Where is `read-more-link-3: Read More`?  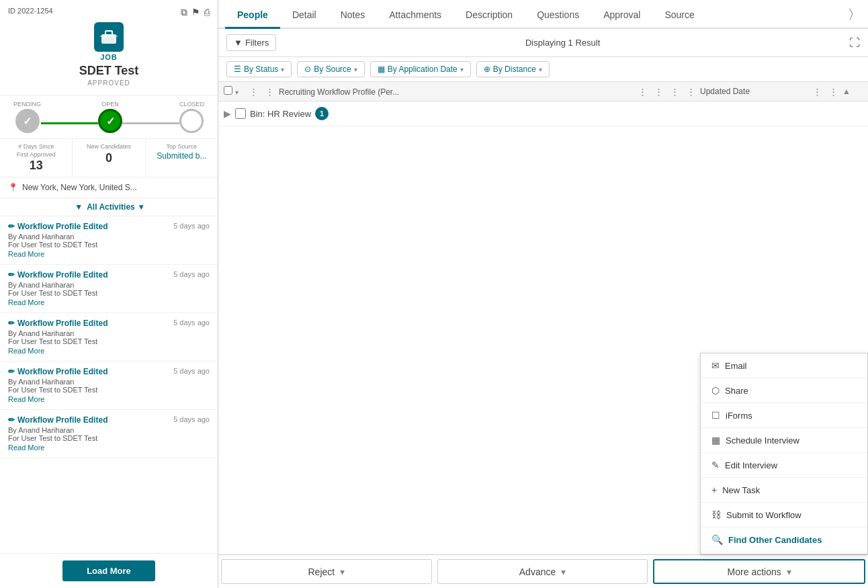
read-more-link-3: Read More is located at coordinates (26, 399).